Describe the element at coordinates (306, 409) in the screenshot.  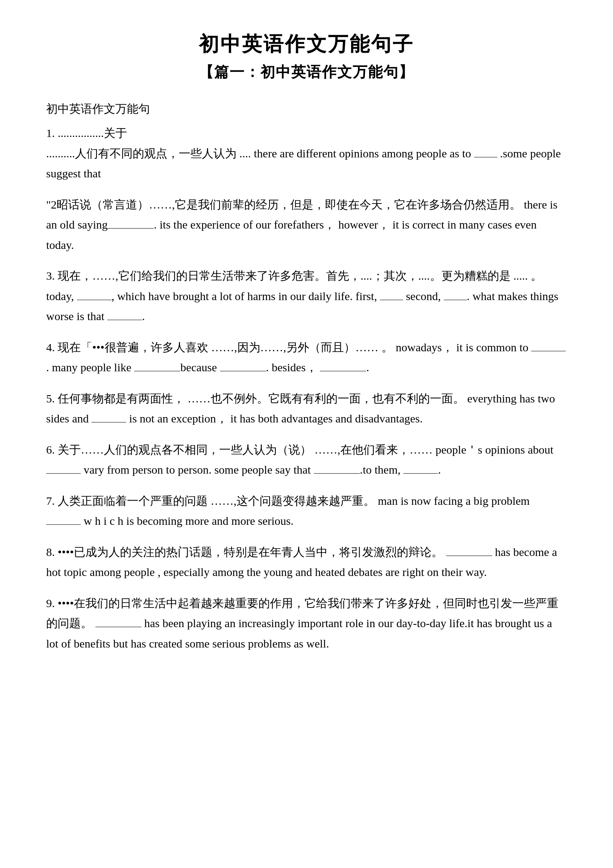
I see `item-5: 5. 任何事物都是有两面性， ……也不例外。它既有有利的一面，也有不利的一面。 …` at that location.